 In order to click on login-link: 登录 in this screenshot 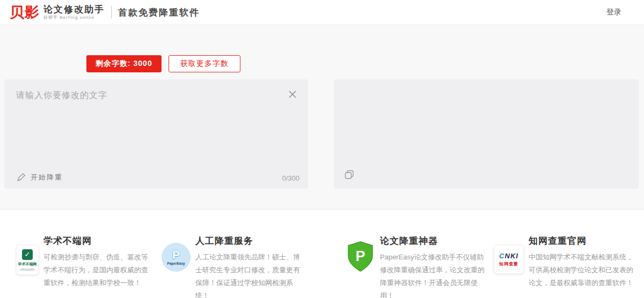, I will do `click(614, 12)`.